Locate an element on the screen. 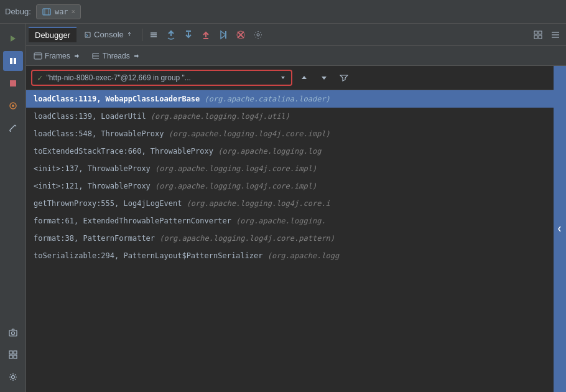 This screenshot has height=392, width=566. frame-method: toExtendedStackTrace:660, ThrowableProxy is located at coordinates (126, 151).